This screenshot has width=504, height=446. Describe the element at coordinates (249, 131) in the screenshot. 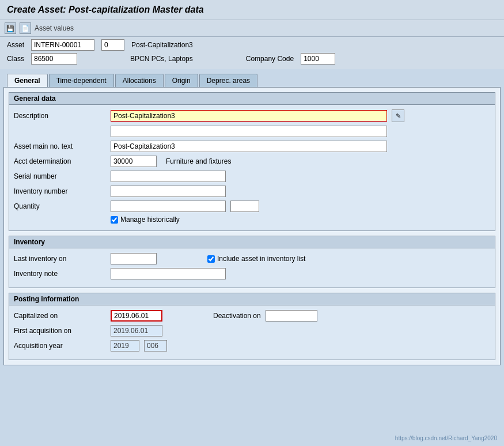

I see `description-input2` at that location.